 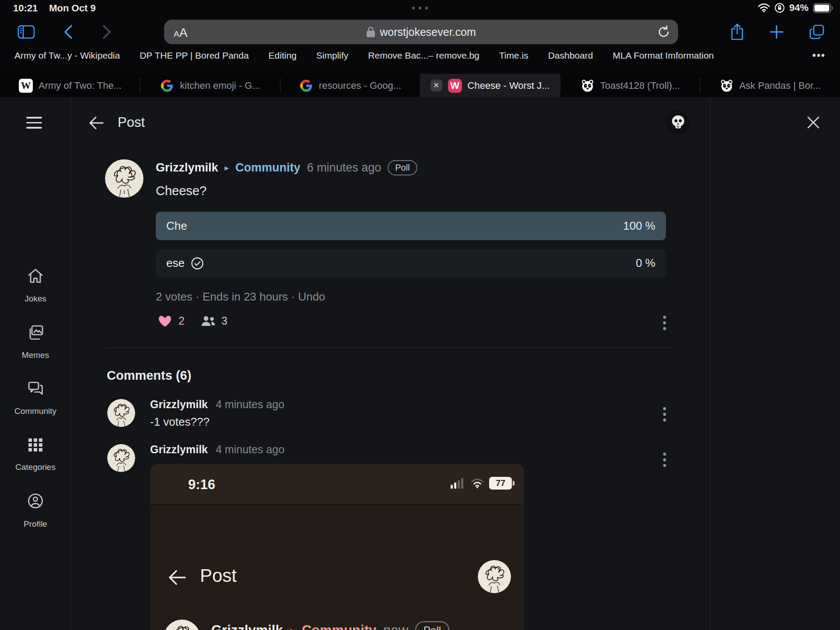 What do you see at coordinates (177, 578) in the screenshot?
I see `embed-back-arrow-icon` at bounding box center [177, 578].